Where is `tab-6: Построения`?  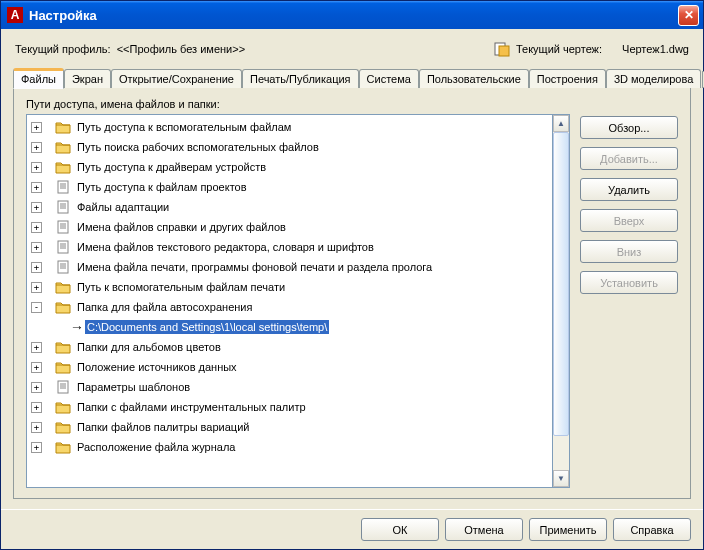 tab-6: Построения is located at coordinates (568, 78).